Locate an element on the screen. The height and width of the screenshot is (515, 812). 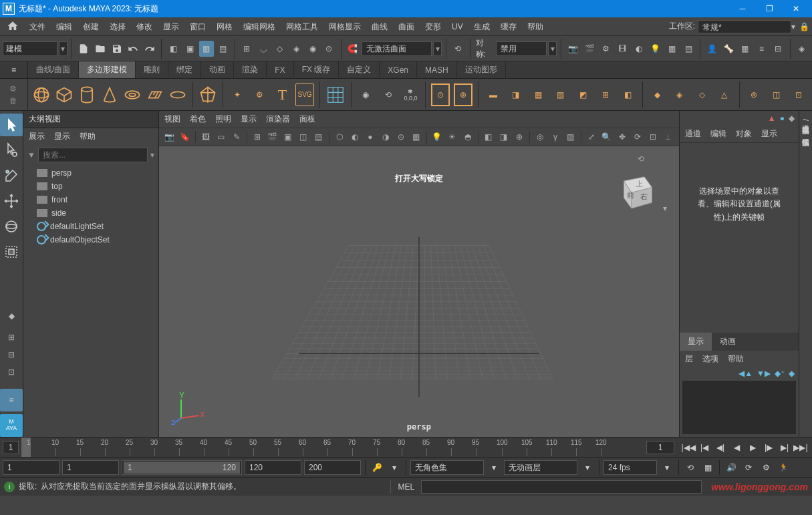
shelf-menu-icon: ≡ is located at coordinates (14, 69).